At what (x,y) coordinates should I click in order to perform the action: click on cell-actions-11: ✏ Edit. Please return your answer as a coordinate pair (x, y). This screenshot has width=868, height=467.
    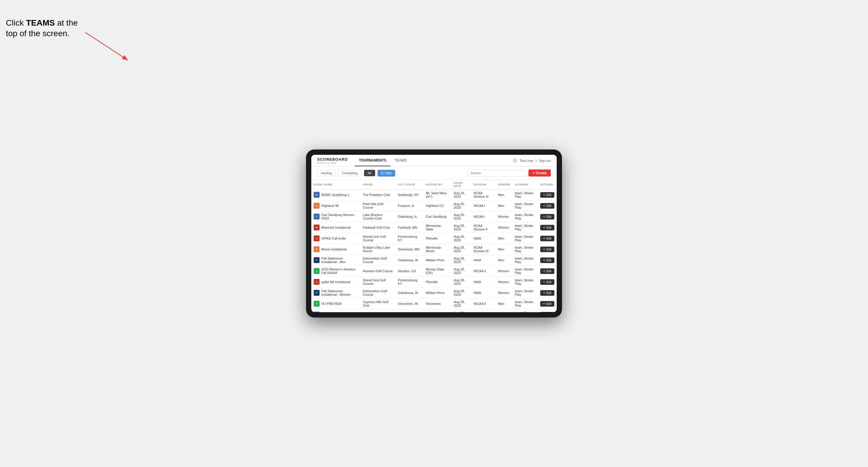
    Looking at the image, I should click on (547, 311).